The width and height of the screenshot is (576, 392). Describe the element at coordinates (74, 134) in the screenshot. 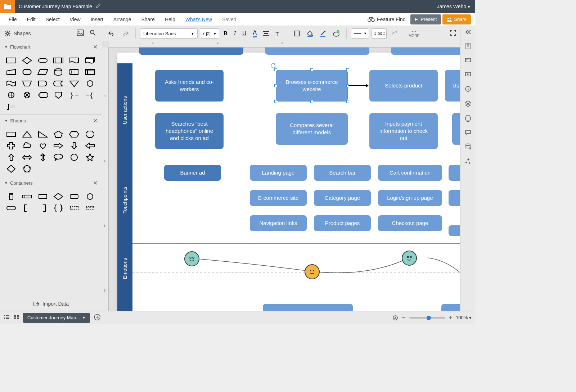

I see `shape-hexagon` at that location.